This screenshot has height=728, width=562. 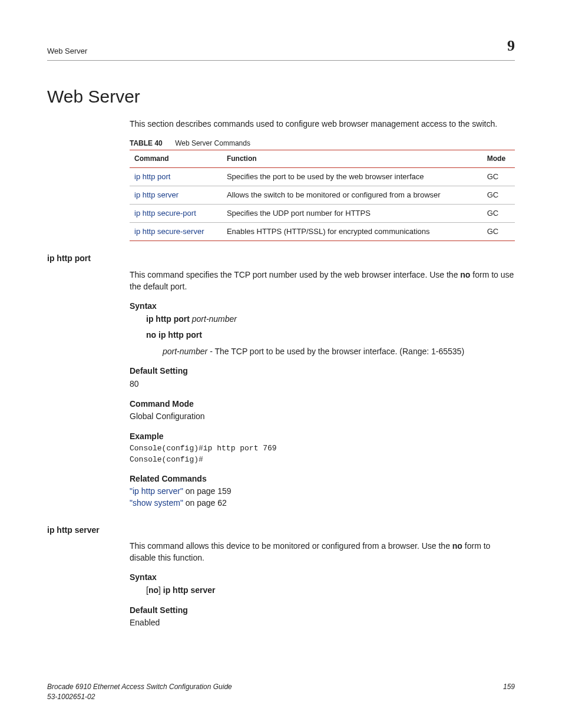 I want to click on related-line: "show system" on page 62, so click(x=322, y=503).